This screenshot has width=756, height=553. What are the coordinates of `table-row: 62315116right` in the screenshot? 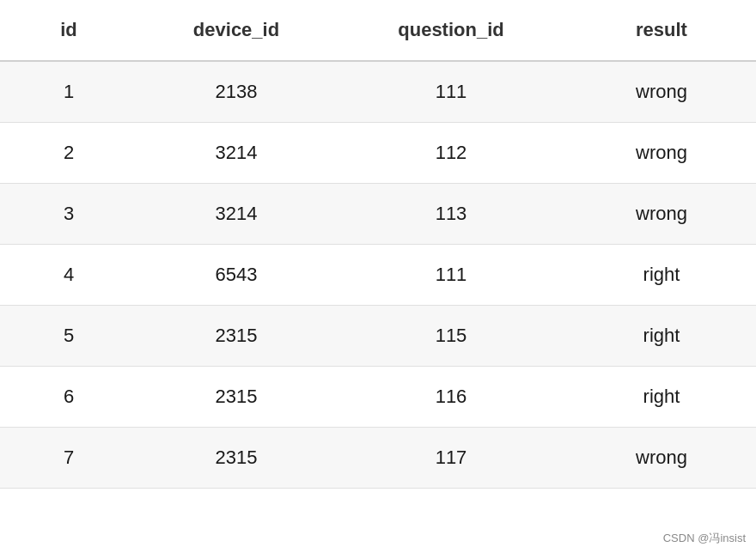 It's located at (378, 397).